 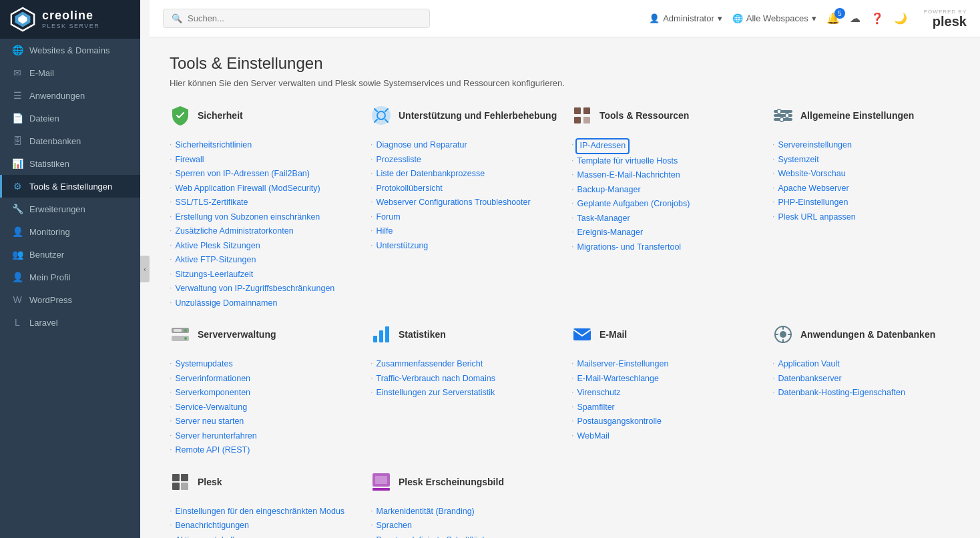 What do you see at coordinates (665, 248) in the screenshot?
I see `list-item: Migrations- und Transfertool` at bounding box center [665, 248].